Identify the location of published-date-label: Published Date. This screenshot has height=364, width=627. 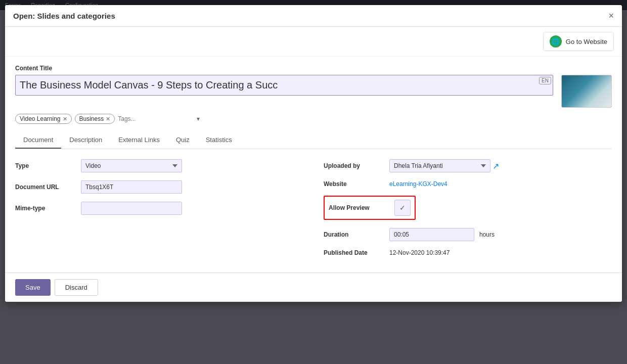
(354, 253).